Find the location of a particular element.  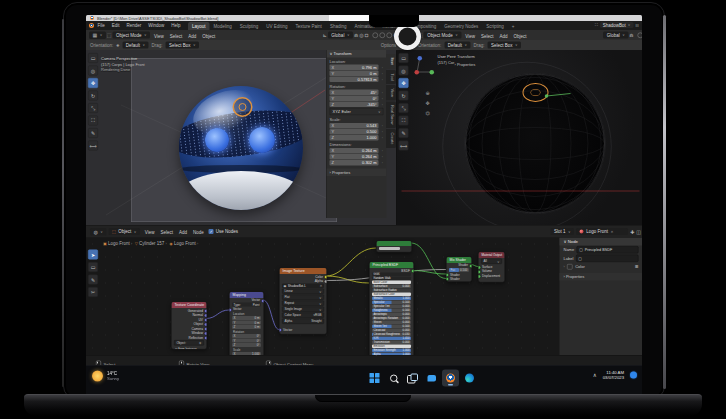

node-color-row: ›Color☰ is located at coordinates (602, 268).